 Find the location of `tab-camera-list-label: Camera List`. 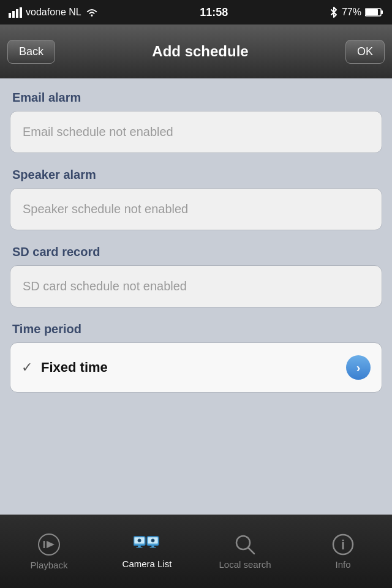

tab-camera-list-label: Camera List is located at coordinates (147, 564).